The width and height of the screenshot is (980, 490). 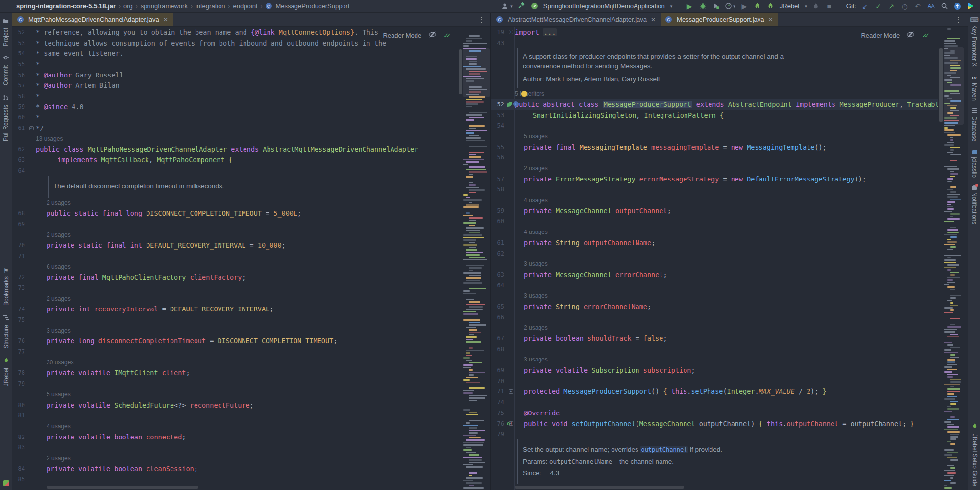 What do you see at coordinates (719, 20) in the screenshot?
I see `tab-message-producer-support: C MessageProducerSupport.java ✕` at bounding box center [719, 20].